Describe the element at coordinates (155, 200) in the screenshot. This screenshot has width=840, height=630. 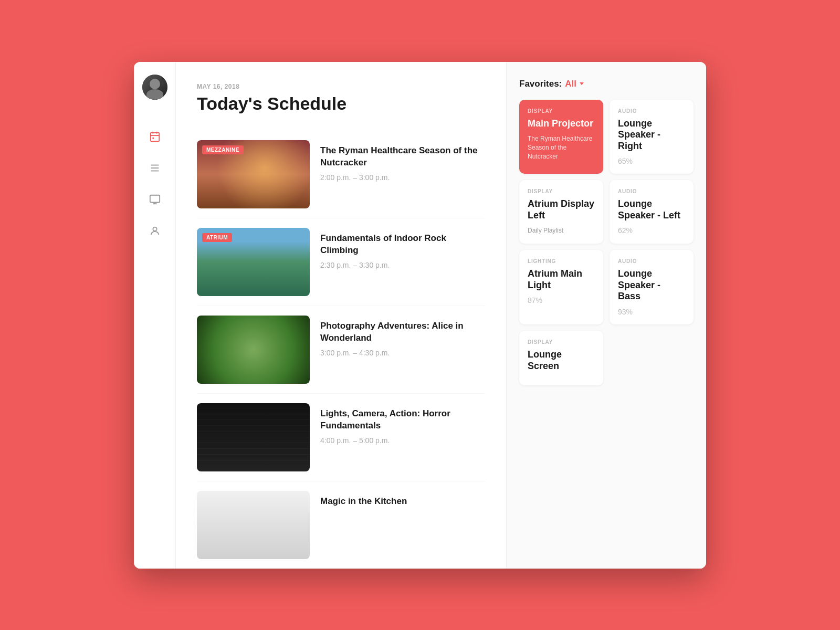
I see `display-icon` at that location.